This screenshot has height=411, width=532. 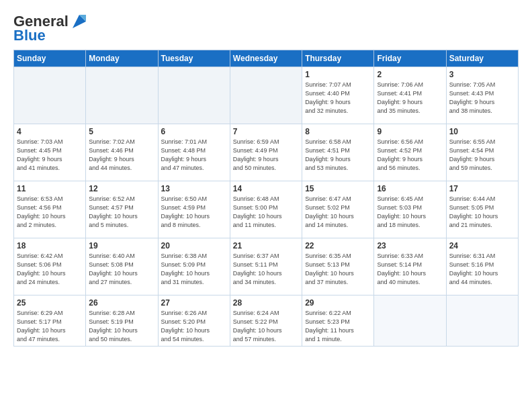 What do you see at coordinates (338, 75) in the screenshot?
I see `day-number: 1` at bounding box center [338, 75].